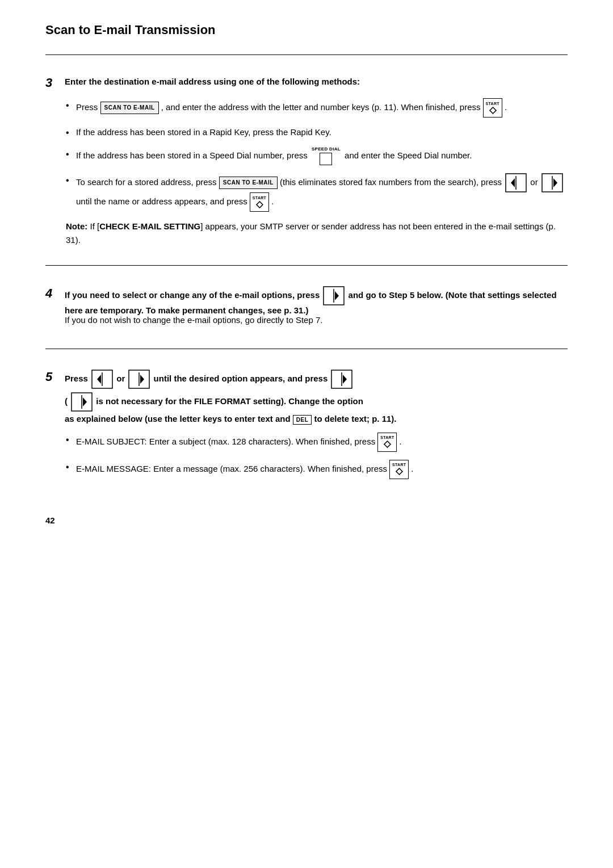 Image resolution: width=613 pixels, height=868 pixels. What do you see at coordinates (230, 397) in the screenshot?
I see `step-5-title-block: Press or until the desired option appear…` at bounding box center [230, 397].